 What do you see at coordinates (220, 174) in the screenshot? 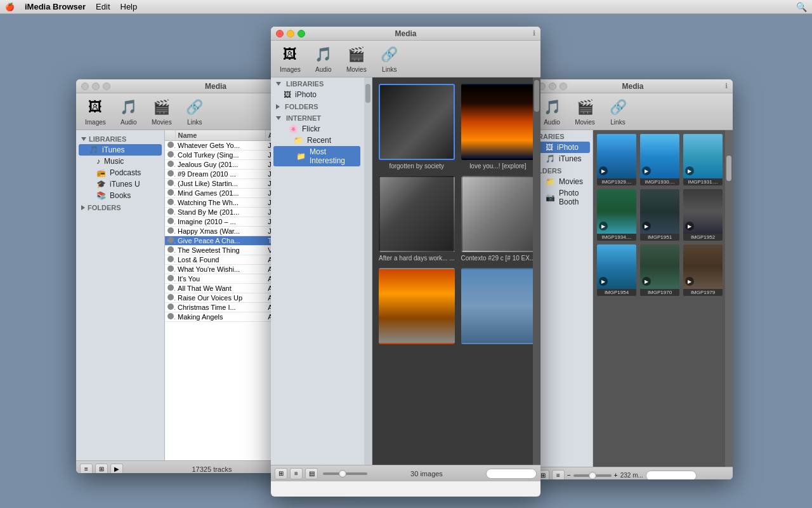
I see `track-name-cell: #9 Dream (2010 ...` at bounding box center [220, 174].